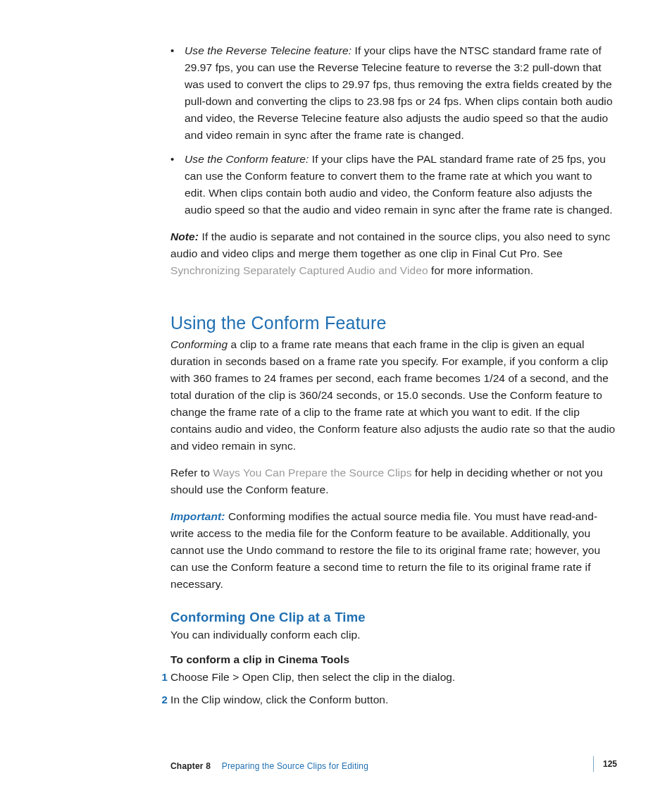 Image resolution: width=672 pixels, height=807 pixels. What do you see at coordinates (593, 764) in the screenshot?
I see `footer-rule` at bounding box center [593, 764].